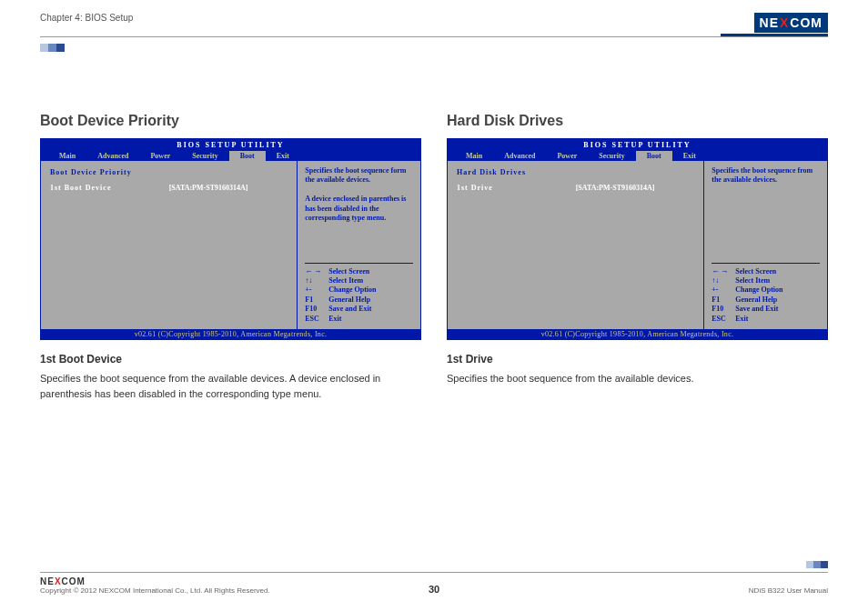 The image size is (868, 611). What do you see at coordinates (766, 245) in the screenshot?
I see `bios-side-panel: Specifies the boot sequence from the ava…` at bounding box center [766, 245].